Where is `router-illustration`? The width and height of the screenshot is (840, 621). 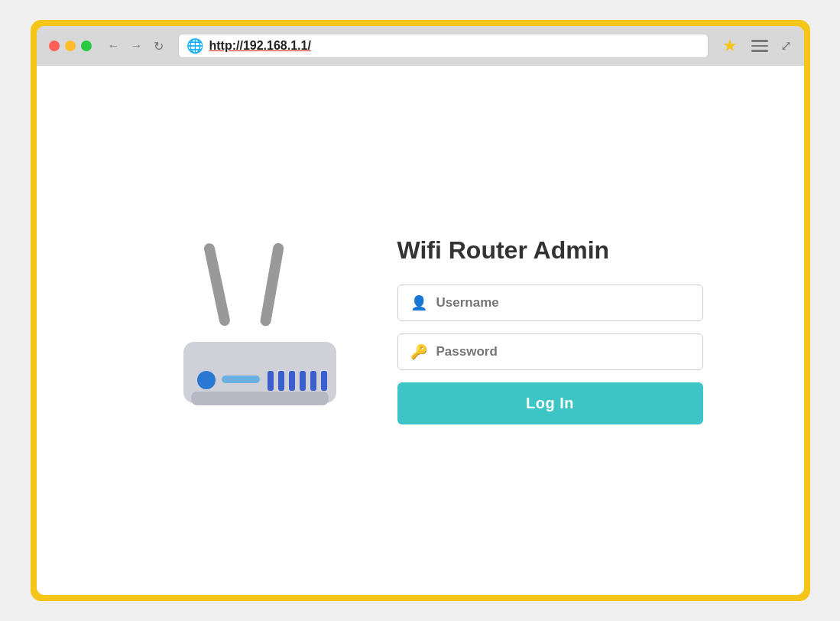 router-illustration is located at coordinates (245, 330).